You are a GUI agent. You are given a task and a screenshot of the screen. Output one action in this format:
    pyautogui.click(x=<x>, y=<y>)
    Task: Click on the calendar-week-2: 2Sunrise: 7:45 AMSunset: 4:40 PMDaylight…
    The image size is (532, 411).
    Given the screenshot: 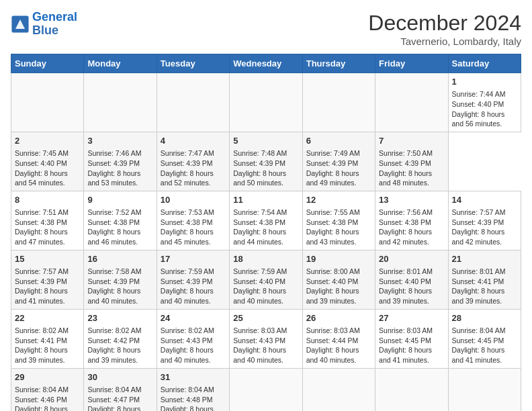 What is the action you would take?
    pyautogui.click(x=266, y=161)
    